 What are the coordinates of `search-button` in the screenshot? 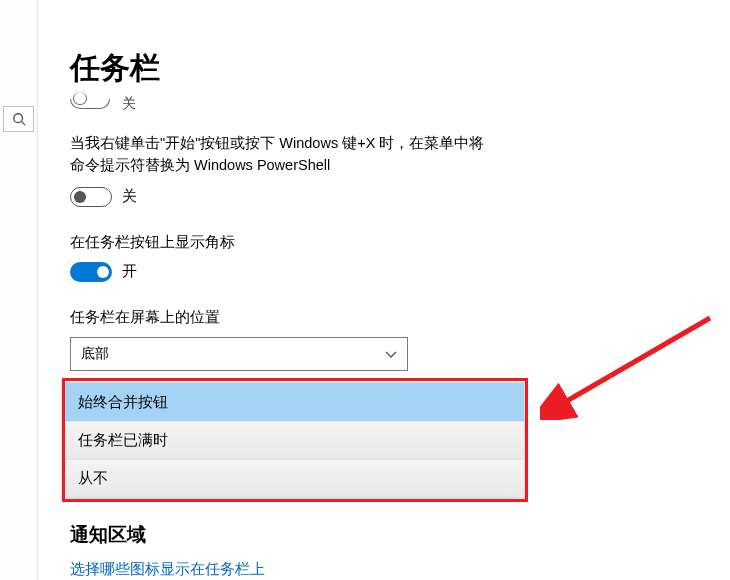 It's located at (18, 119).